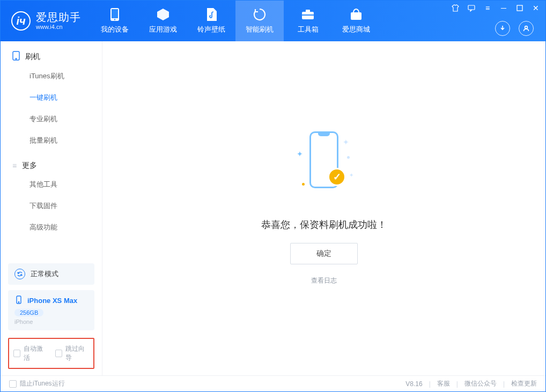  What do you see at coordinates (481, 384) in the screenshot?
I see `footer-link-wechat: 微信公众号` at bounding box center [481, 384].